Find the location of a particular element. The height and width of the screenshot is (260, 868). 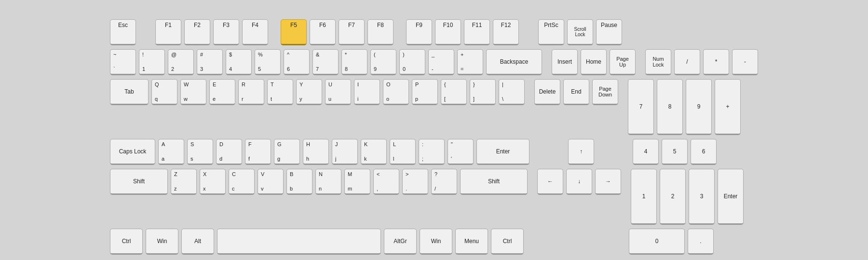

key-win-right: Win is located at coordinates (436, 242).